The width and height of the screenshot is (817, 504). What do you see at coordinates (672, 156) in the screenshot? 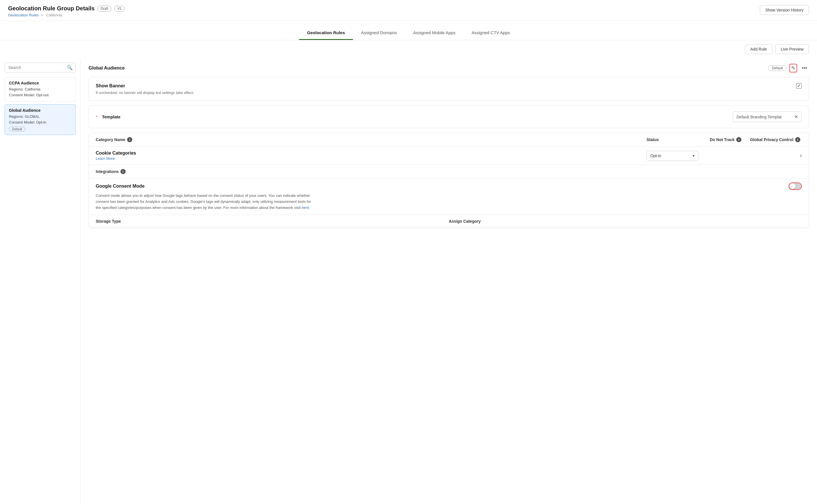
I see `status-dropdown: Opt-in ▾` at bounding box center [672, 156].